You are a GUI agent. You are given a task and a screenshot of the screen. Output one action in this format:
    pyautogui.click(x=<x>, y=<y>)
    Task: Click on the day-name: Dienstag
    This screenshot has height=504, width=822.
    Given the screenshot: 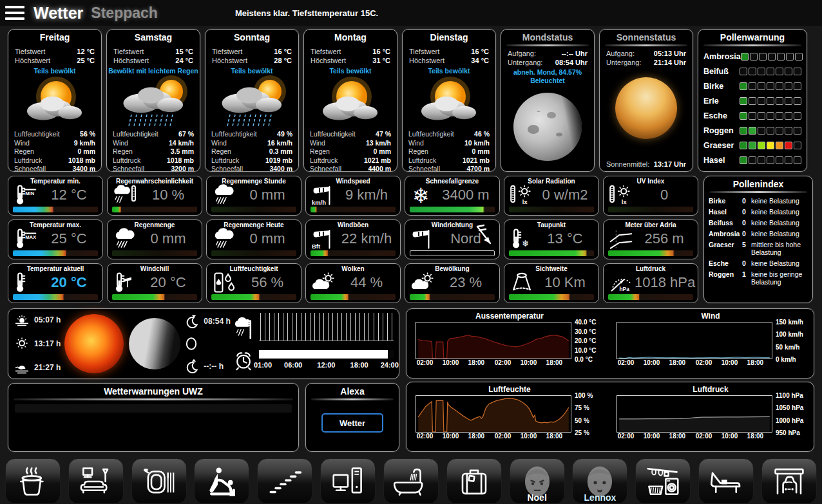 What is the action you would take?
    pyautogui.click(x=449, y=36)
    